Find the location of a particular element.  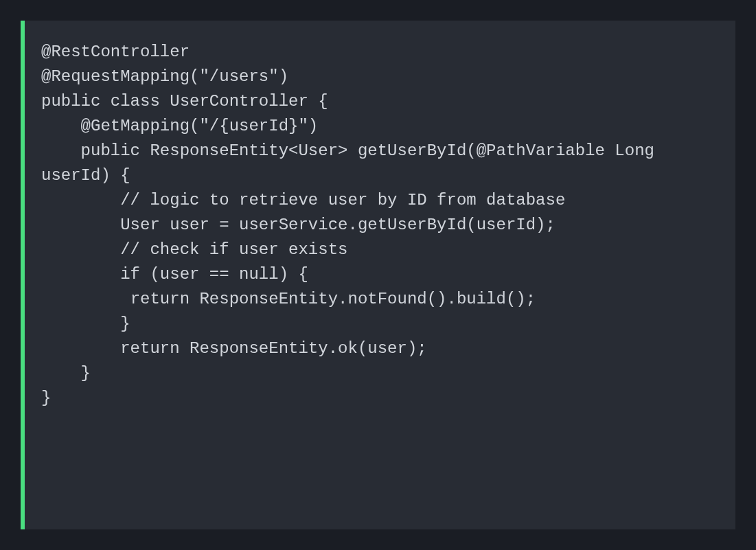

code-line: // check if user exists is located at coordinates (380, 250).